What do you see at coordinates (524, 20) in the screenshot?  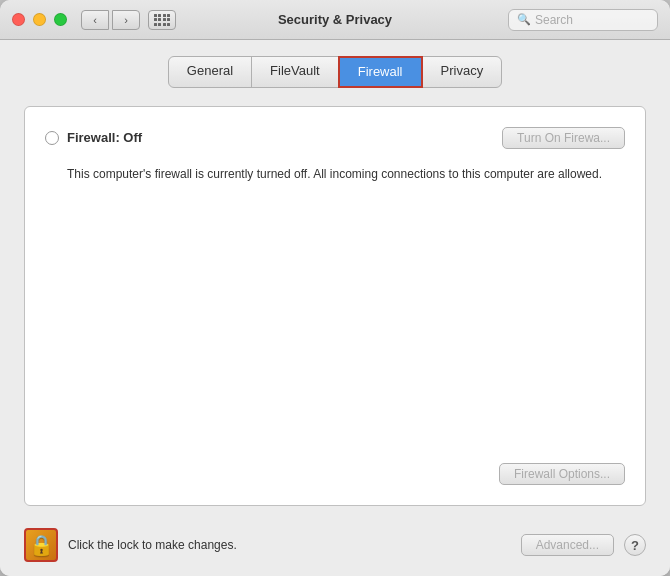 I see `search-icon: 🔍` at bounding box center [524, 20].